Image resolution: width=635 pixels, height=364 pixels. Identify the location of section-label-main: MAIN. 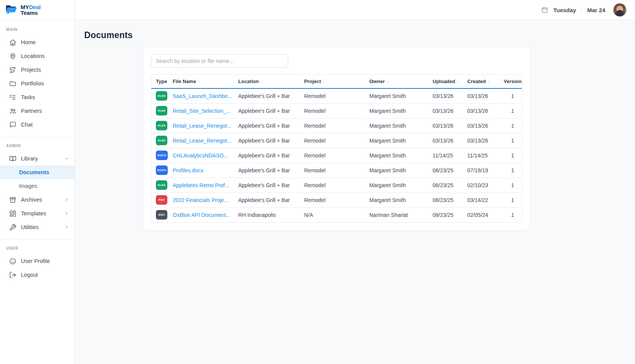
(37, 31).